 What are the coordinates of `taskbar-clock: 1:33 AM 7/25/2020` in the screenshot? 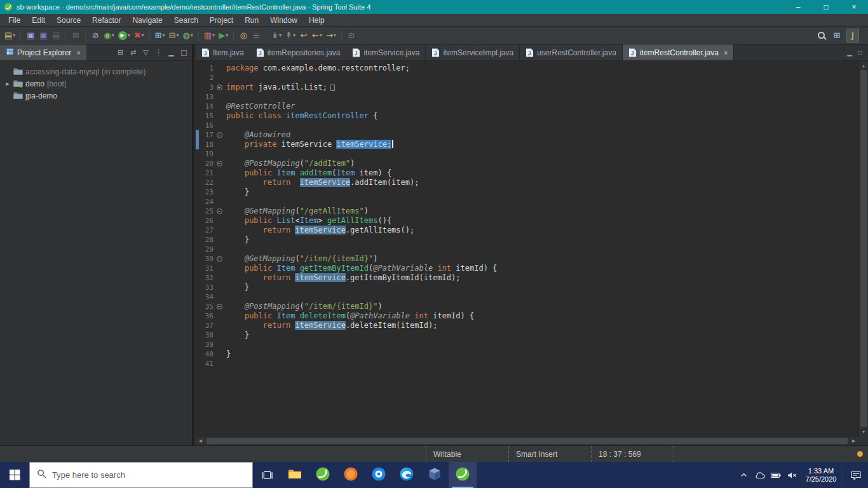 It's located at (821, 475).